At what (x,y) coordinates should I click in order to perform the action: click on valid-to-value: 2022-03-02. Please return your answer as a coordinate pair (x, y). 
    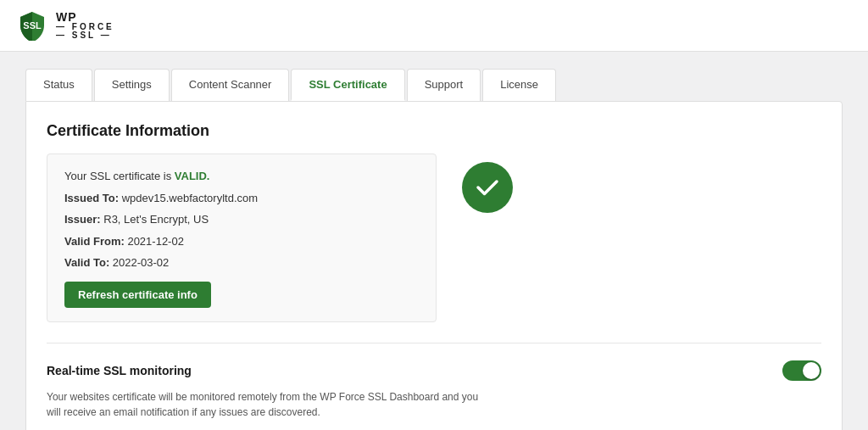
    Looking at the image, I should click on (139, 263).